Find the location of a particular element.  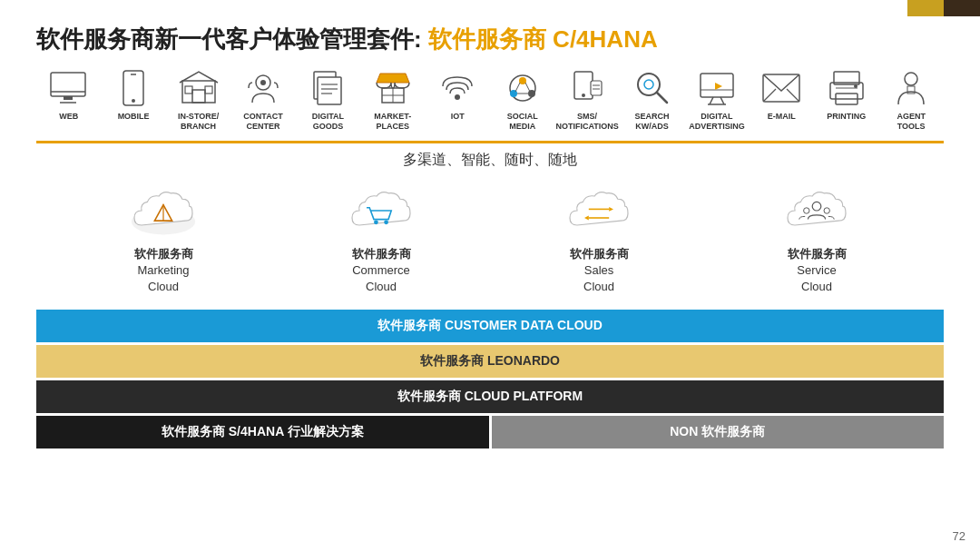

channel-market: MARKET-PLACES is located at coordinates (392, 100).